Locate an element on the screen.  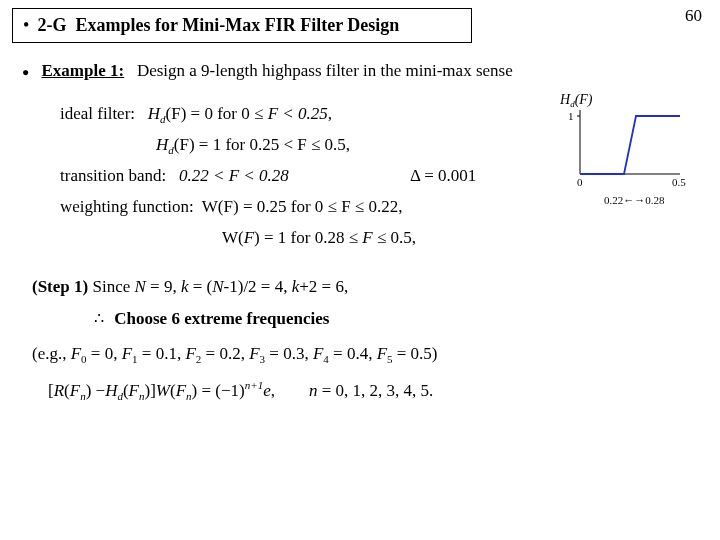
y-tick-1: 1 is located at coordinates (571, 116).